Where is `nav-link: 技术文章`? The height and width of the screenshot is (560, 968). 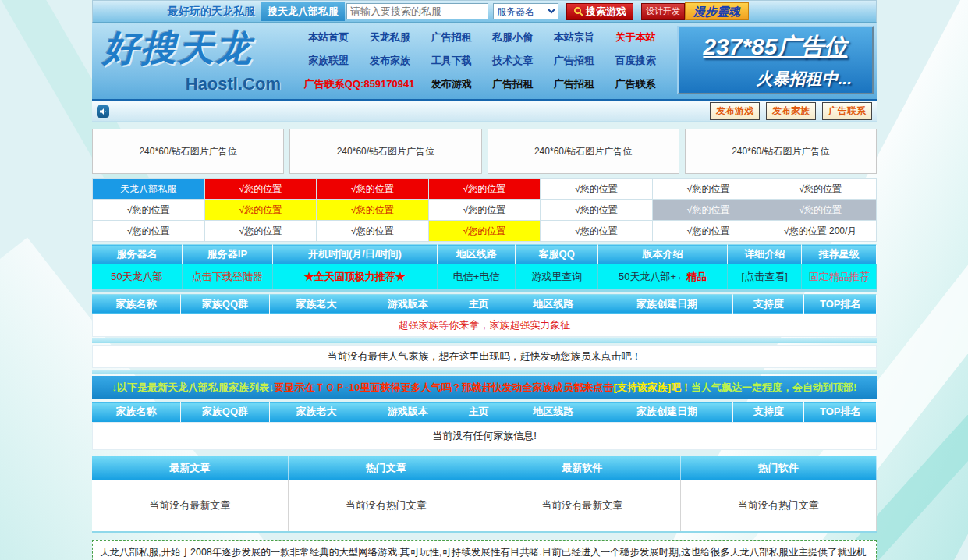 nav-link: 技术文章 is located at coordinates (513, 61).